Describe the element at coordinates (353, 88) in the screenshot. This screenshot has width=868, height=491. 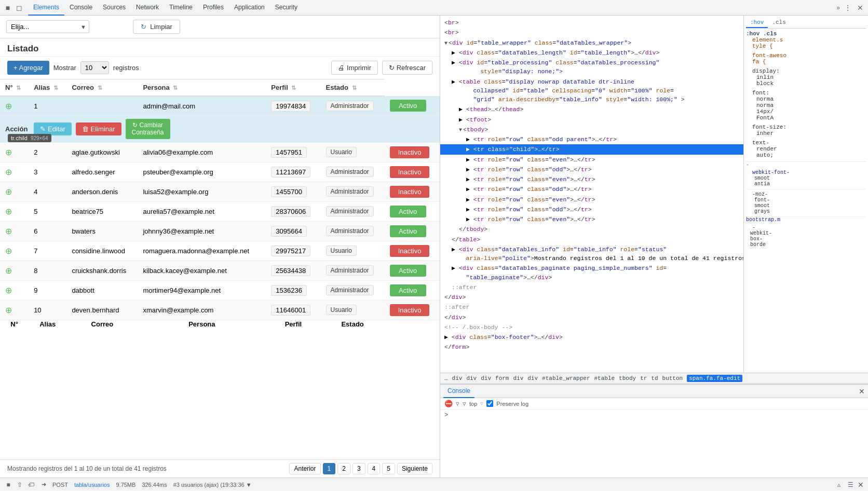
I see `col-header-estado: Estado ⇅` at that location.